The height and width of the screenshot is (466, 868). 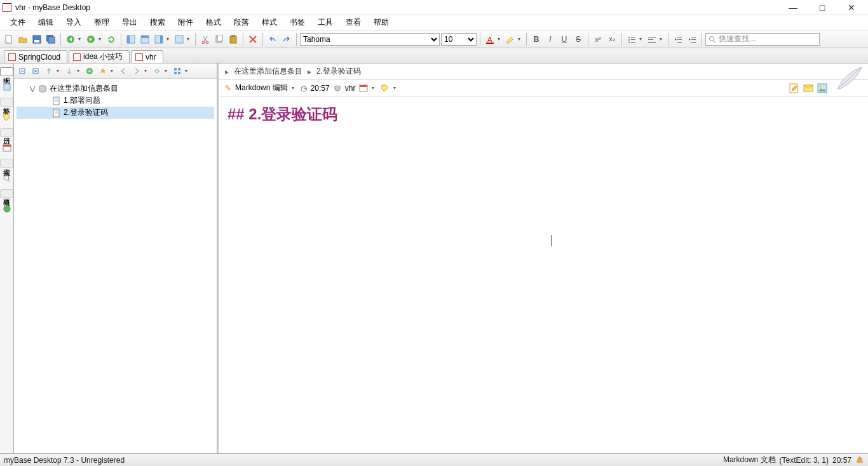 I want to click on save-icon, so click(x=37, y=39).